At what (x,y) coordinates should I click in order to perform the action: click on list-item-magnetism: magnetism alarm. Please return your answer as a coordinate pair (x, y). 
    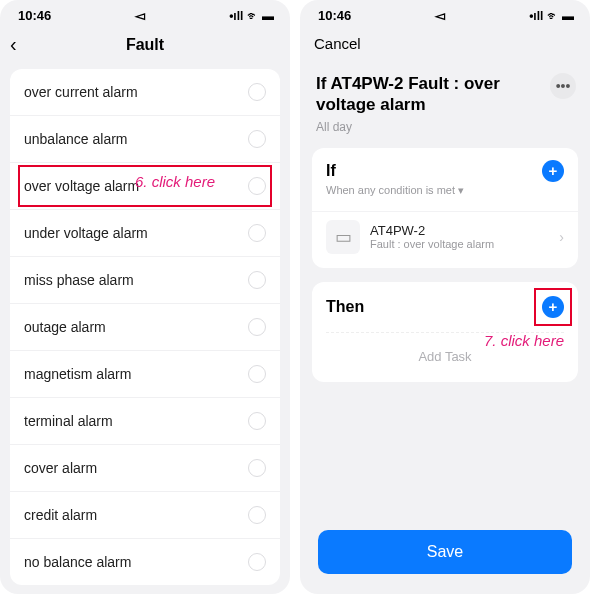
    Looking at the image, I should click on (145, 374).